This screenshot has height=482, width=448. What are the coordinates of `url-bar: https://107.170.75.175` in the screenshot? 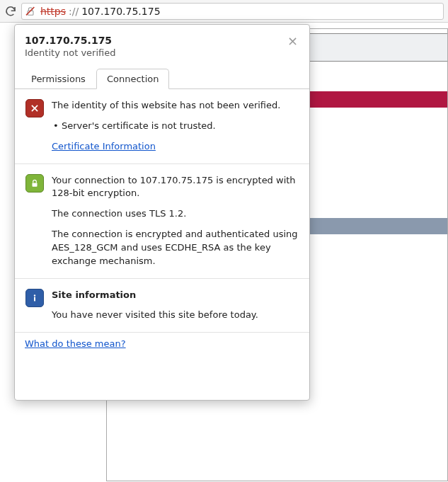 It's located at (232, 11).